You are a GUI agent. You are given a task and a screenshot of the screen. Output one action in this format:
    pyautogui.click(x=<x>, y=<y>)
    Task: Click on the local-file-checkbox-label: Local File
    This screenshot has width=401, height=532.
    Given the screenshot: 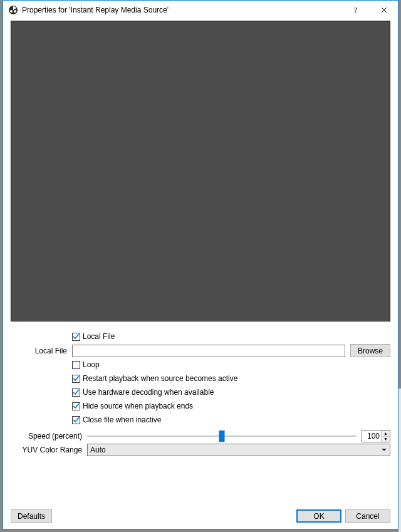 What is the action you would take?
    pyautogui.click(x=99, y=336)
    